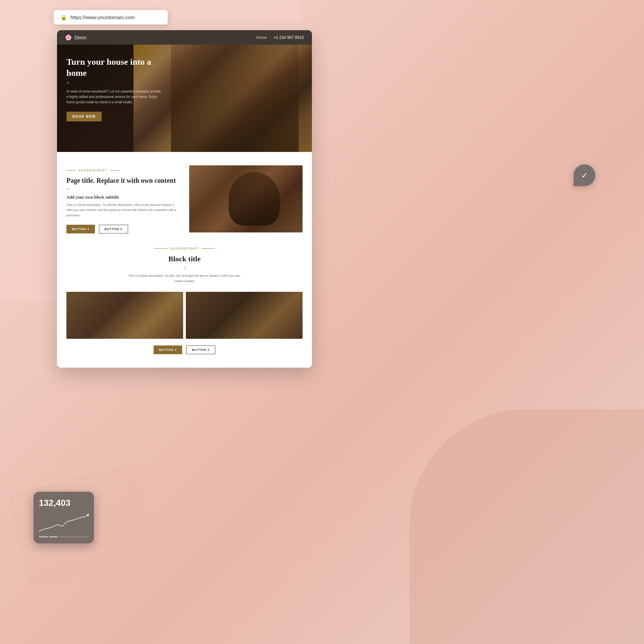 Image resolution: width=644 pixels, height=644 pixels. Describe the element at coordinates (184, 260) in the screenshot. I see `main-content: SUPERSCRIPT Page title. Replace it with …` at that location.